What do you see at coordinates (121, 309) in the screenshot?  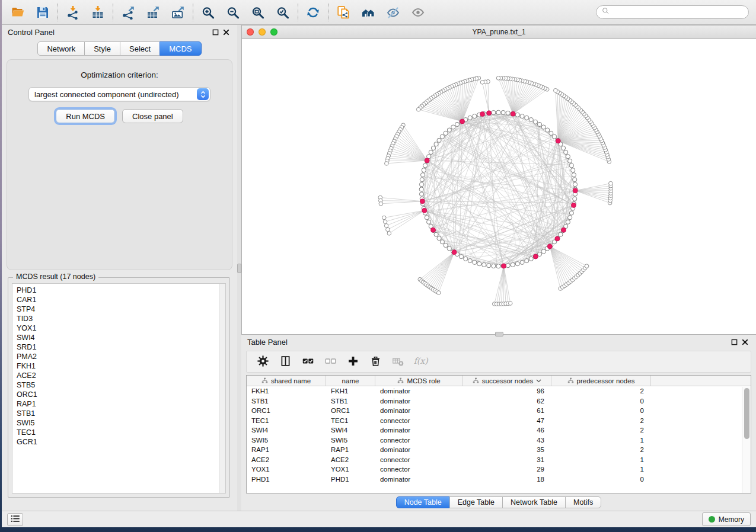 I see `mcds-result-item: STP4` at bounding box center [121, 309].